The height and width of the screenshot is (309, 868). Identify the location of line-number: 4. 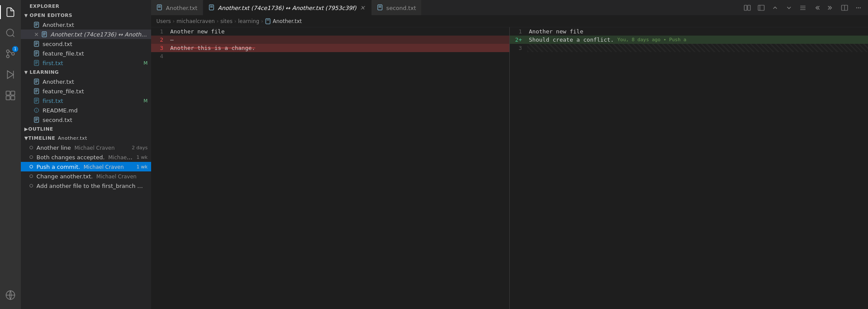
(160, 56).